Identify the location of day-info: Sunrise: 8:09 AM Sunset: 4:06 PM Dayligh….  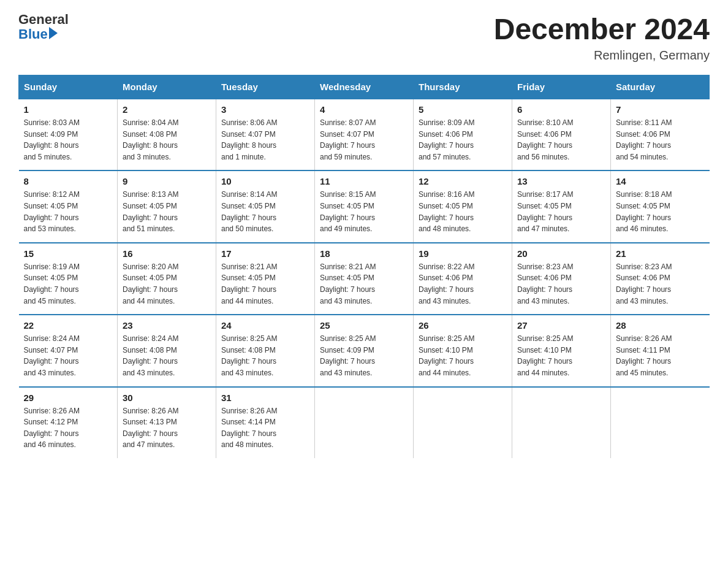
(463, 140).